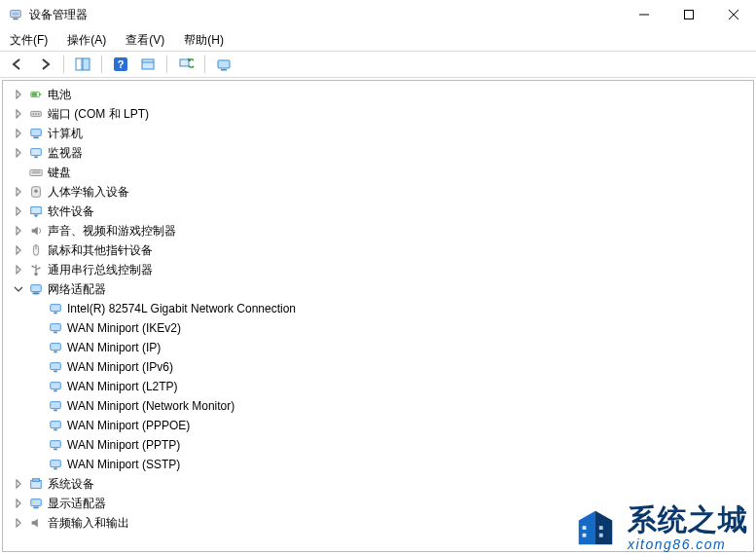  I want to click on tree-category: 鼠标和其他指针设备, so click(381, 250).